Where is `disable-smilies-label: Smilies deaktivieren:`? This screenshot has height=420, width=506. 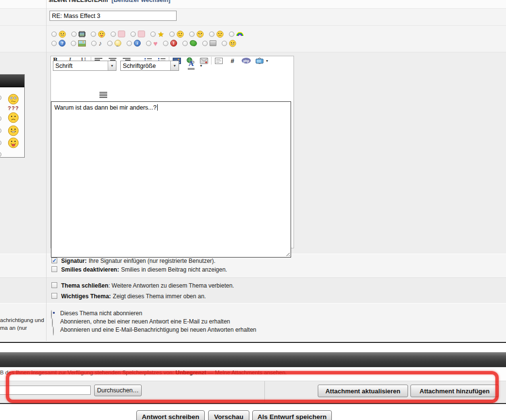
disable-smilies-label: Smilies deaktivieren: is located at coordinates (90, 270).